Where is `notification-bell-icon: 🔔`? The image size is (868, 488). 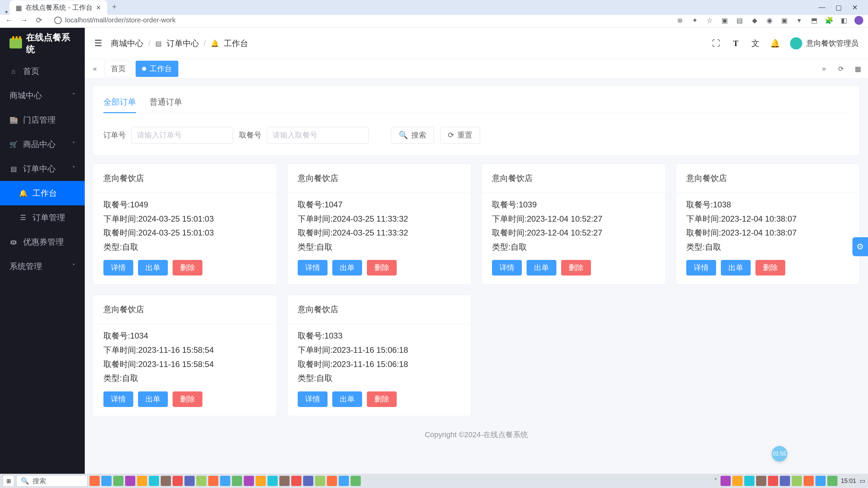
notification-bell-icon: 🔔 is located at coordinates (775, 43).